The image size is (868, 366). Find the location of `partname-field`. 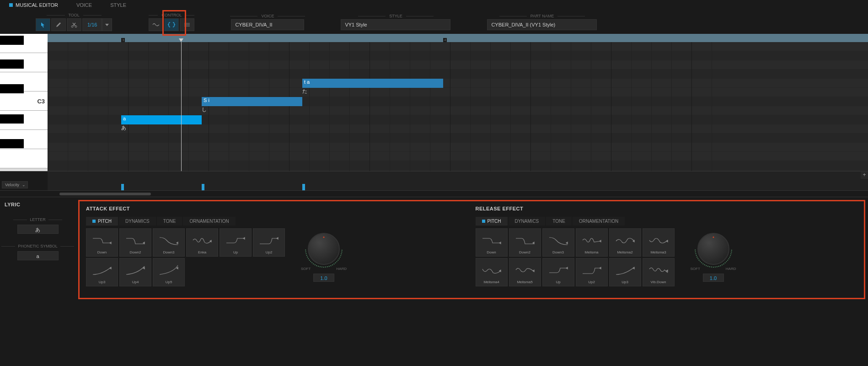

partname-field is located at coordinates (542, 25).